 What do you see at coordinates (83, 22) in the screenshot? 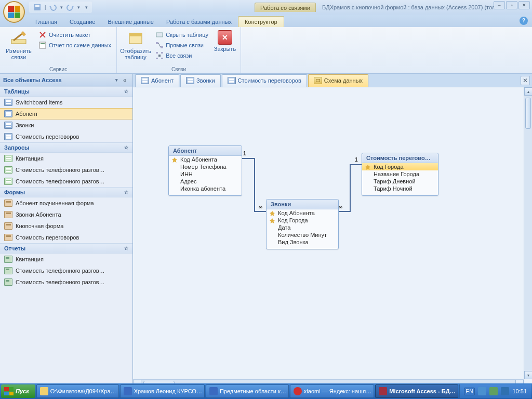
I see `tab-create: Создание` at bounding box center [83, 22].